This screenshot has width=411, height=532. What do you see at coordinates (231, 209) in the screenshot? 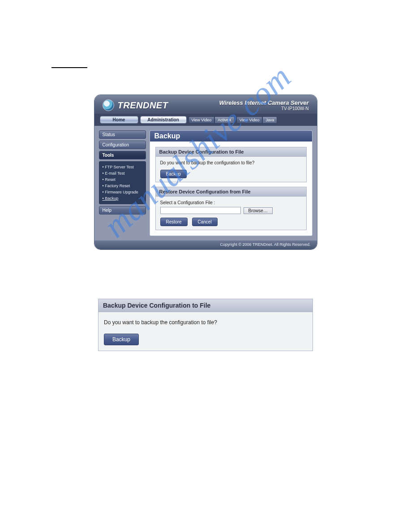
I see `restore-block: Restore Device Configuration from File S…` at bounding box center [231, 209].